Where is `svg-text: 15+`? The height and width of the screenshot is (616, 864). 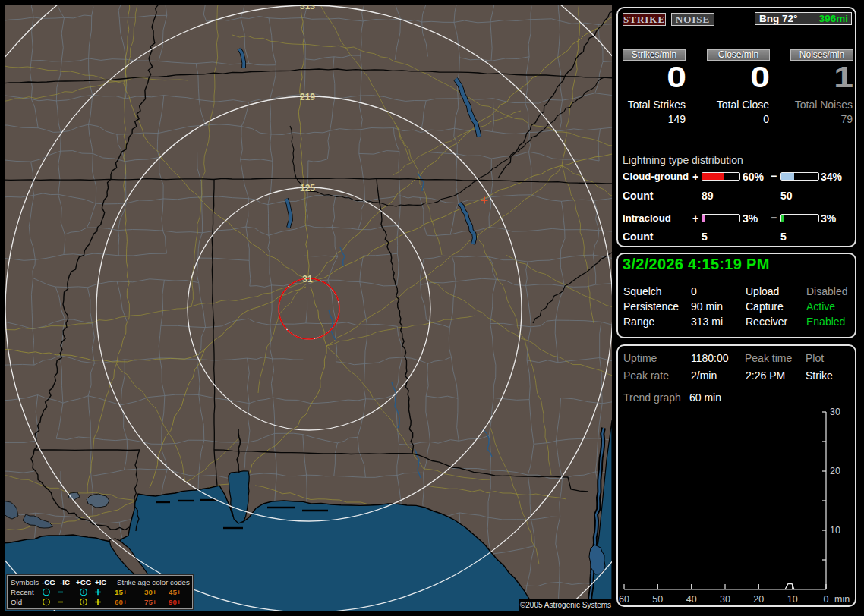
svg-text: 15+ is located at coordinates (121, 592).